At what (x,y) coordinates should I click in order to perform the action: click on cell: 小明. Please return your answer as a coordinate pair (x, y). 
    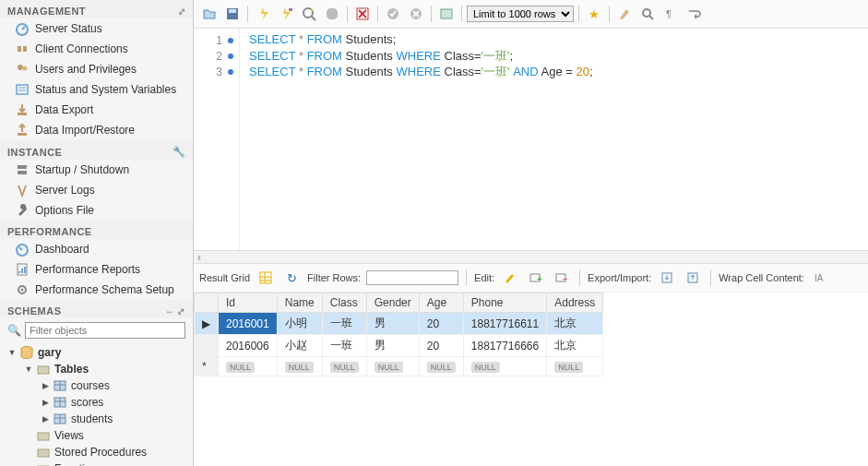
    Looking at the image, I should click on (299, 324).